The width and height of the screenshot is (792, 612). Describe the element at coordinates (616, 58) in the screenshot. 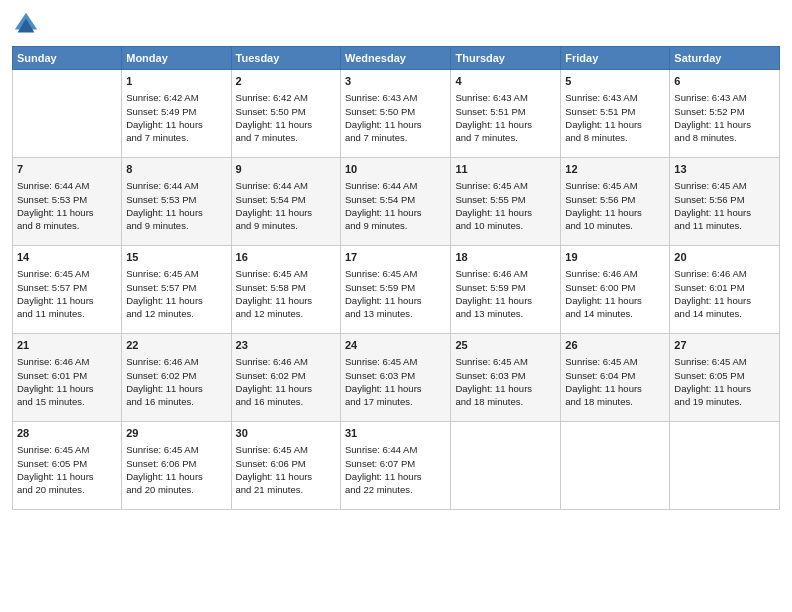

I see `col-header-friday: Friday` at that location.